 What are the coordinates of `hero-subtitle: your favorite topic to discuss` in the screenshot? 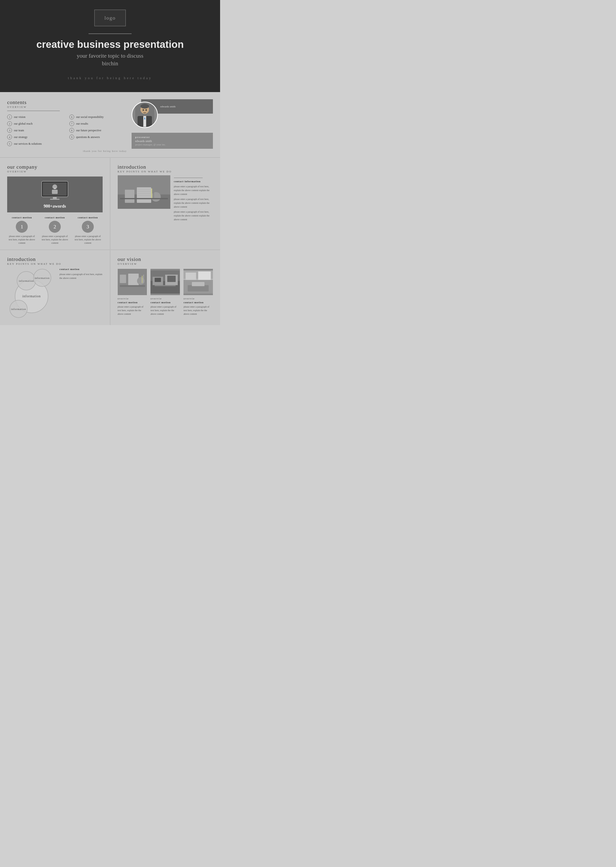 It's located at (110, 56).